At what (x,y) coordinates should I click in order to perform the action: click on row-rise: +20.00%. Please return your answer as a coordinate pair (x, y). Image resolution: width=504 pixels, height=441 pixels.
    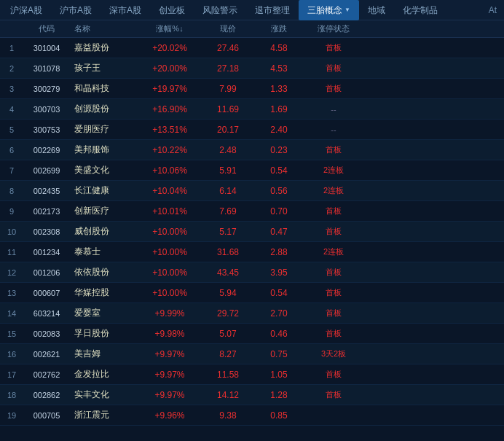
    Looking at the image, I should click on (170, 69).